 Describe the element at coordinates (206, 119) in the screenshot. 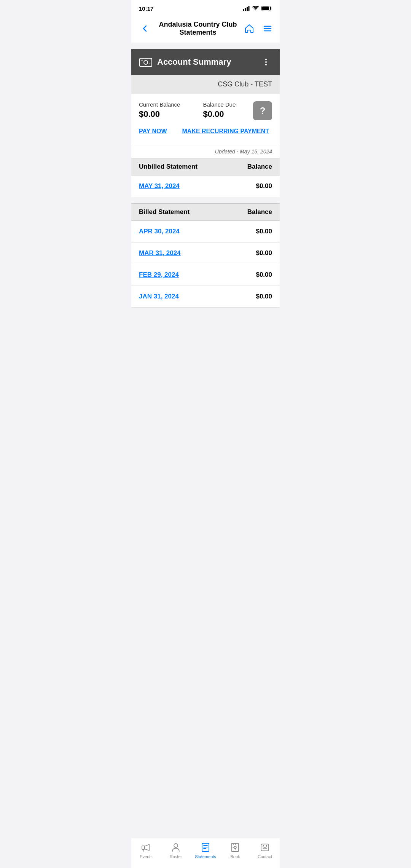

I see `balance-section: Current Balance $0.00 Balance Due $0.00 …` at that location.